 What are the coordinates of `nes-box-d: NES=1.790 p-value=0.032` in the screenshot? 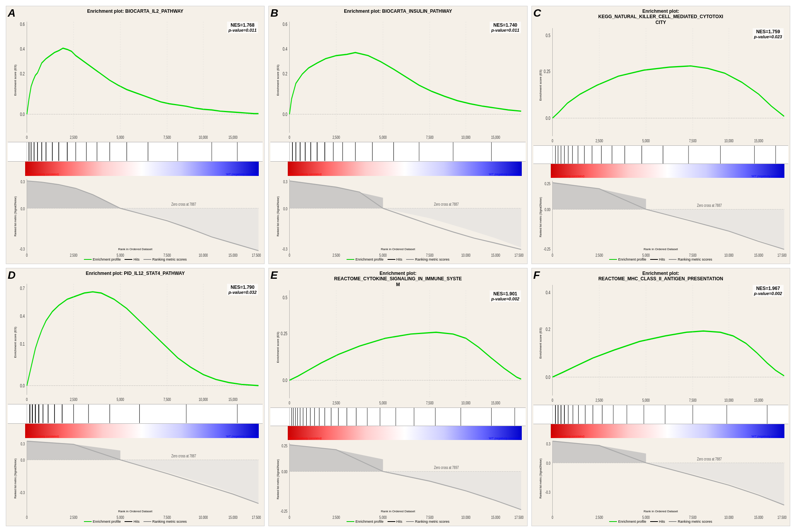 It's located at (243, 290).